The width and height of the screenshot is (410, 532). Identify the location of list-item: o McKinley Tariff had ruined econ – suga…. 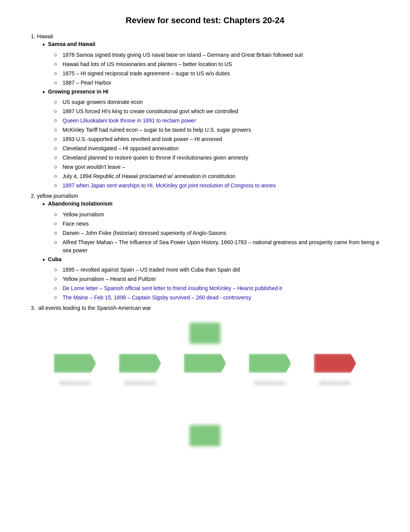
(217, 130).